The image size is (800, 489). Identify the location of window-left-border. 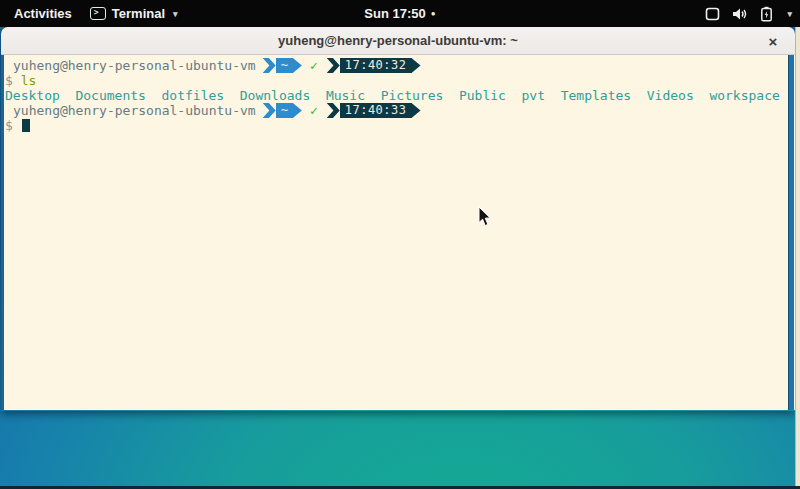
(2, 232).